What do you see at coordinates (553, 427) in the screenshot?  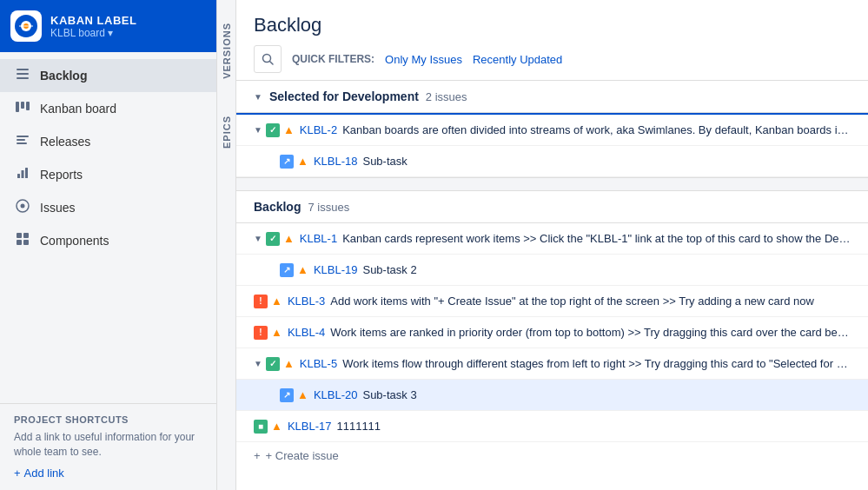 I see `table-row: ■ ▲ KLBL-17 1111111` at bounding box center [553, 427].